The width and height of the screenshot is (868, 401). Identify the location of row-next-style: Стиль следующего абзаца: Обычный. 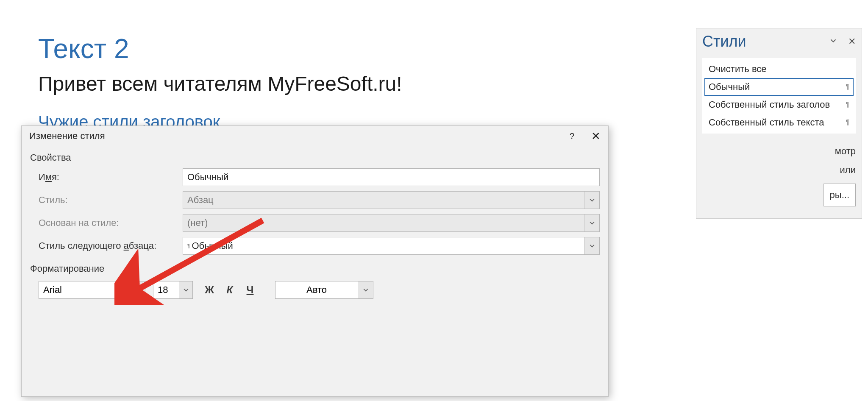
(315, 246).